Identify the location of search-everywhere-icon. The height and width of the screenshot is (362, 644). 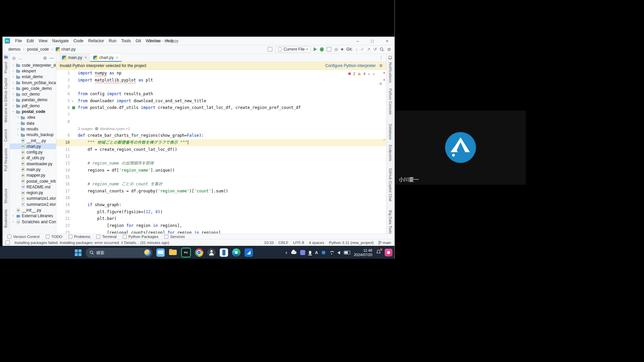
(382, 50).